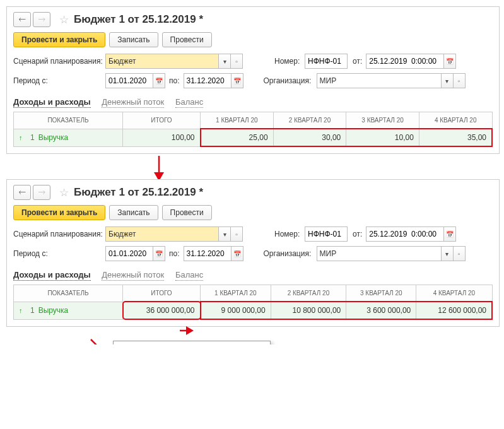  What do you see at coordinates (290, 254) in the screenshot?
I see `org-label: Организация:` at bounding box center [290, 254].